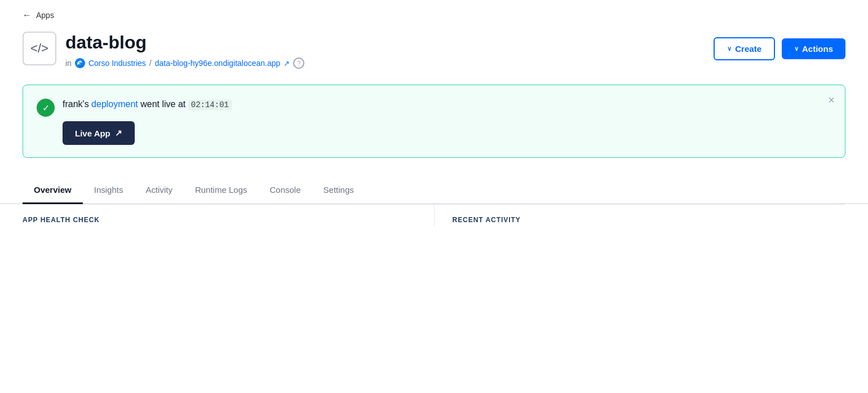 This screenshot has height=393, width=868. What do you see at coordinates (434, 47) in the screenshot?
I see `page-header: </> data-blog in 🌊 Corso Industries / da…` at bounding box center [434, 47].